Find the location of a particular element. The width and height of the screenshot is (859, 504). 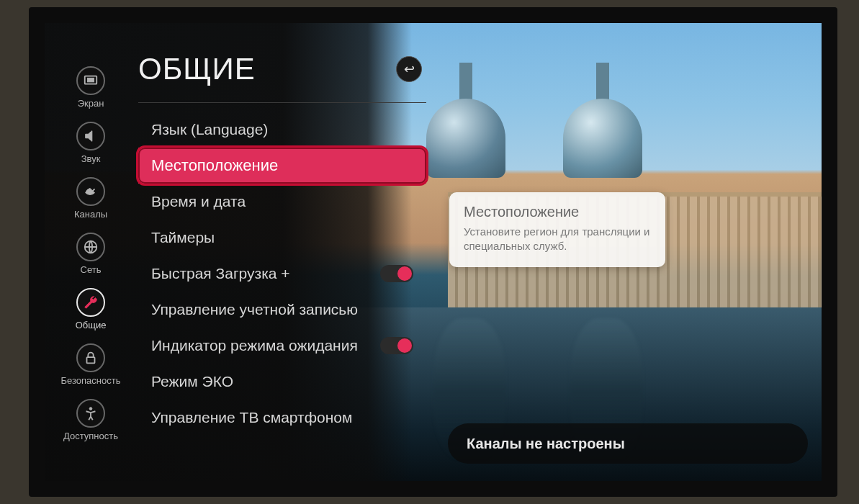

sidebar-item-label: Общие is located at coordinates (91, 325).